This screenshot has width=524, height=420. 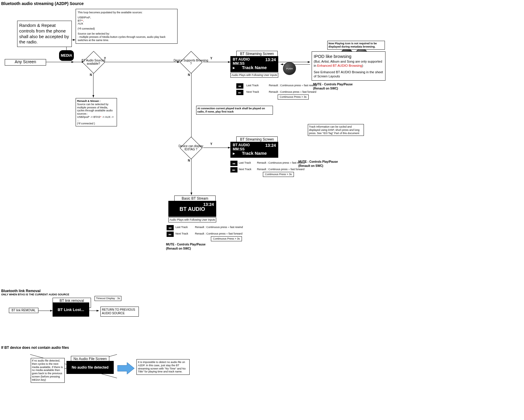 I want to click on node-return-prev: RETURN TO PREVIOUS AUDIO SOURCE, so click(x=120, y=312).